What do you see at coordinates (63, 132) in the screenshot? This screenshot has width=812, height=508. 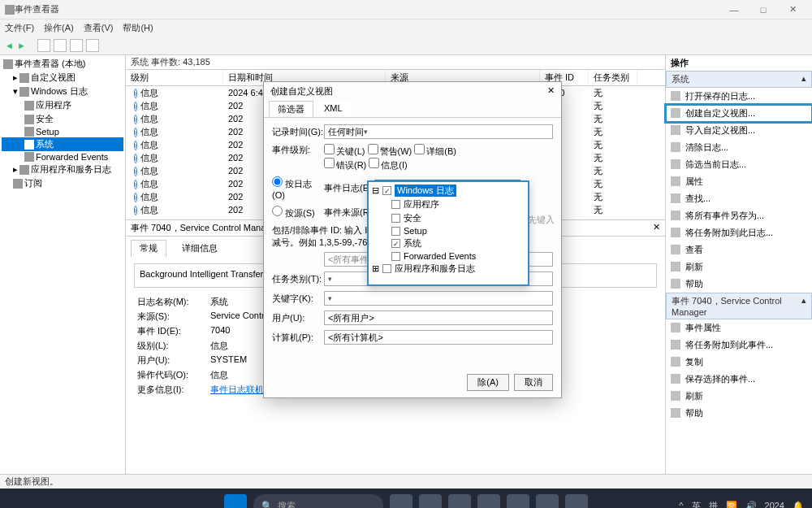 I see `tree-setup: Setup` at bounding box center [63, 132].